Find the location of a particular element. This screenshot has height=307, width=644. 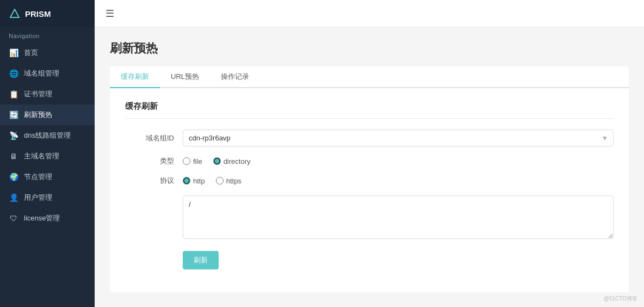

type-file-option: file is located at coordinates (193, 161).